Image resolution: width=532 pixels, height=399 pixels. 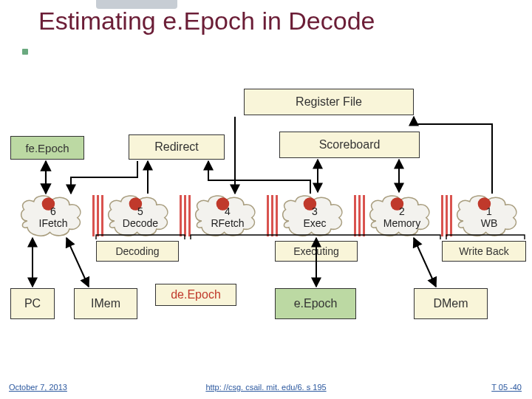 What do you see at coordinates (402, 216) in the screenshot?
I see `stage-memory: 2Memory` at bounding box center [402, 216].